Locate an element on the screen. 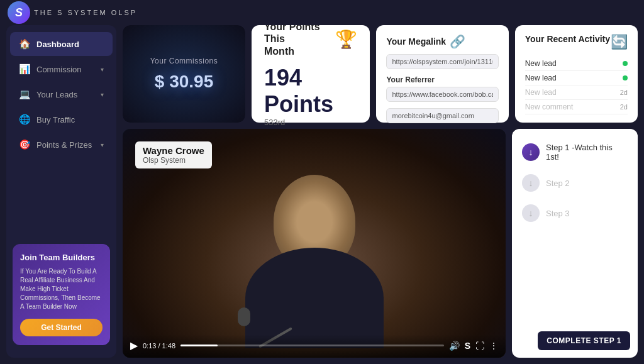 The height and width of the screenshot is (364, 644). megalink-title: Your Megalink 🔗 is located at coordinates (442, 41).